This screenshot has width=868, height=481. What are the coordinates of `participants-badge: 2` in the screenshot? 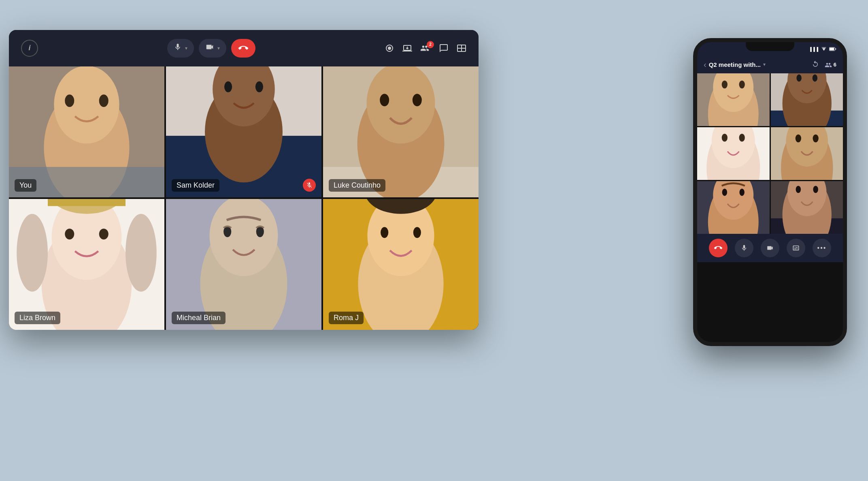 It's located at (430, 45).